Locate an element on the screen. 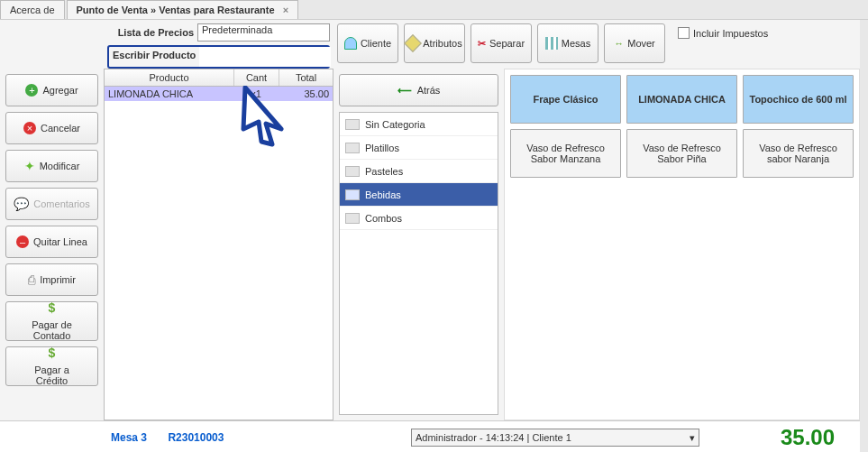 This screenshot has height=452, width=868. tag-icon is located at coordinates (413, 43).